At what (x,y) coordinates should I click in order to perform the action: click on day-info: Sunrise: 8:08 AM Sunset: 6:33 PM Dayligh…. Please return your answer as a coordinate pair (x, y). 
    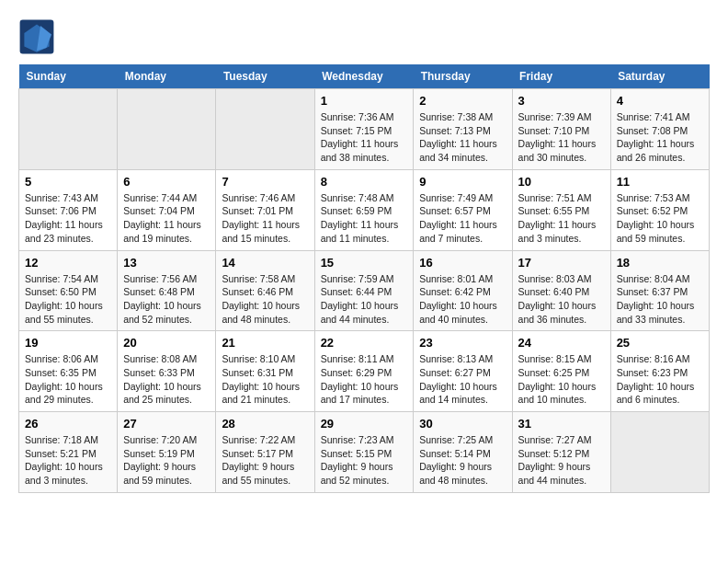
    Looking at the image, I should click on (166, 379).